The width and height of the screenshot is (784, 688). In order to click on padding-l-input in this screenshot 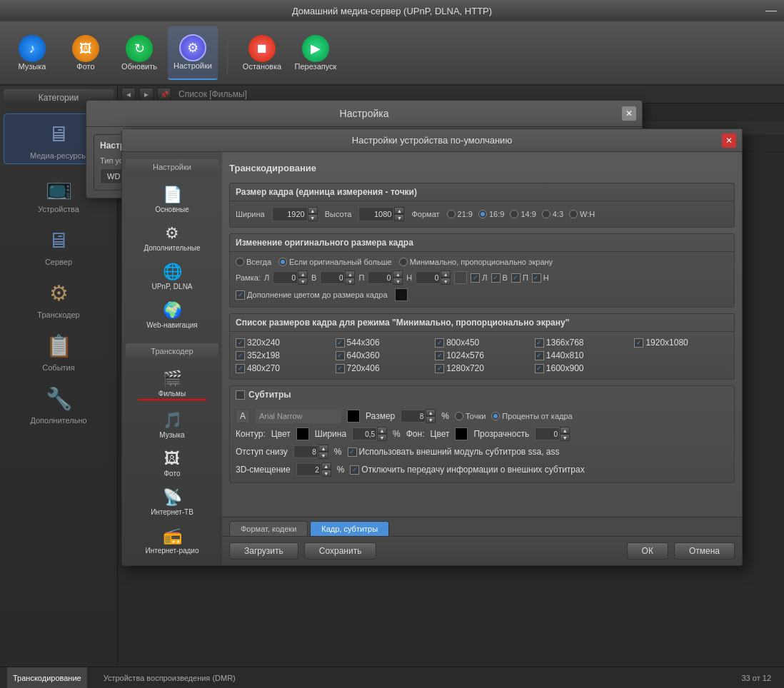, I will do `click(286, 278)`.